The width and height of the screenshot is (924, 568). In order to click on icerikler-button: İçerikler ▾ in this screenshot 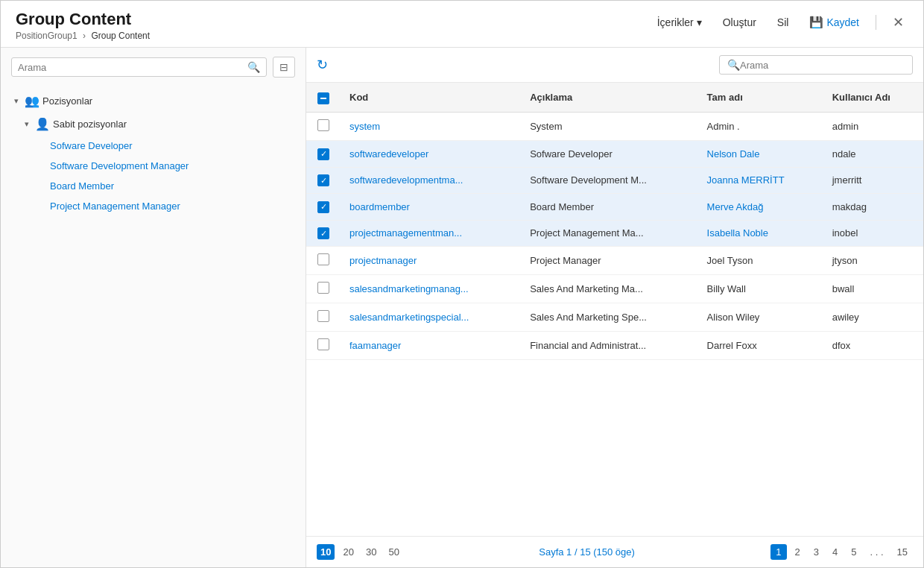, I will do `click(680, 22)`.